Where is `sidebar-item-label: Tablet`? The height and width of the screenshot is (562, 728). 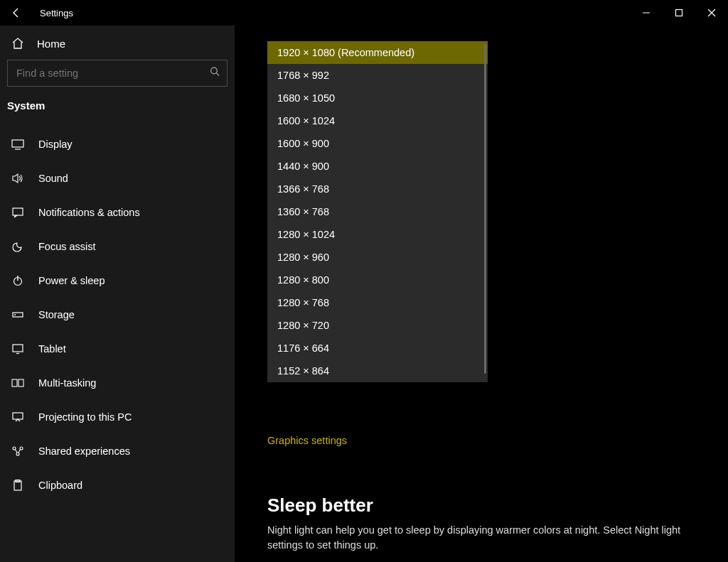
sidebar-item-label: Tablet is located at coordinates (53, 349).